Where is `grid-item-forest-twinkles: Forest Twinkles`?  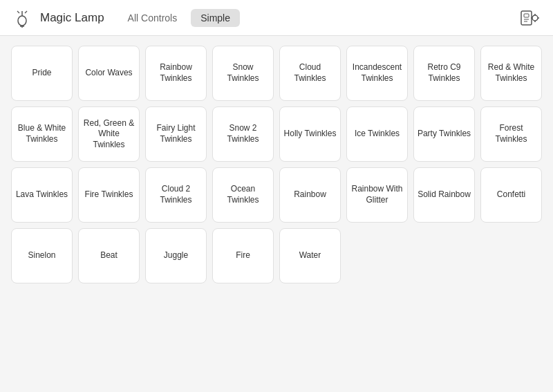 grid-item-forest-twinkles: Forest Twinkles is located at coordinates (512, 134).